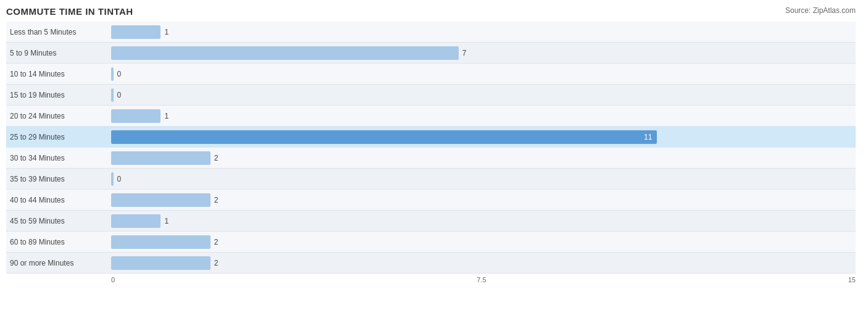  What do you see at coordinates (59, 179) in the screenshot?
I see `bar-label: 35 to 39 Minutes` at bounding box center [59, 179].